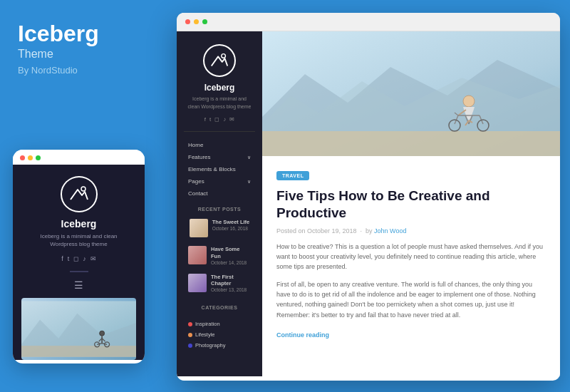 The height and width of the screenshot is (392, 570). What do you see at coordinates (211, 345) in the screenshot?
I see `category-label-photography: Photography` at bounding box center [211, 345].